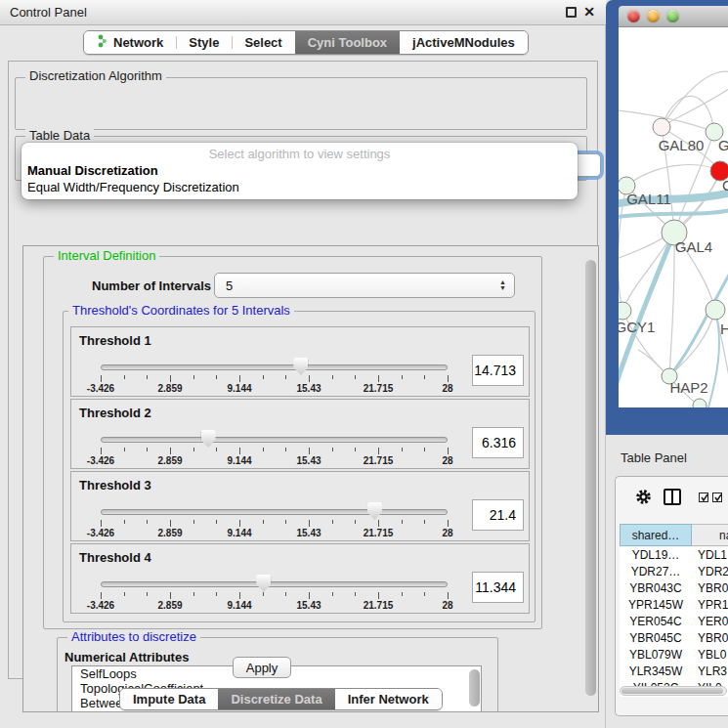 The image size is (728, 728). What do you see at coordinates (299, 154) in the screenshot?
I see `dropdown-placeholder-item: Select algorithm to view settings` at bounding box center [299, 154].